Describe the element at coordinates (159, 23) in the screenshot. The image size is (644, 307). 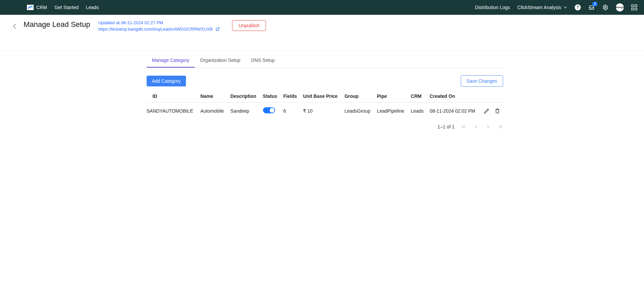
I see `updated-at-text: Updated at 08-11-2024 02:27 PM` at that location.